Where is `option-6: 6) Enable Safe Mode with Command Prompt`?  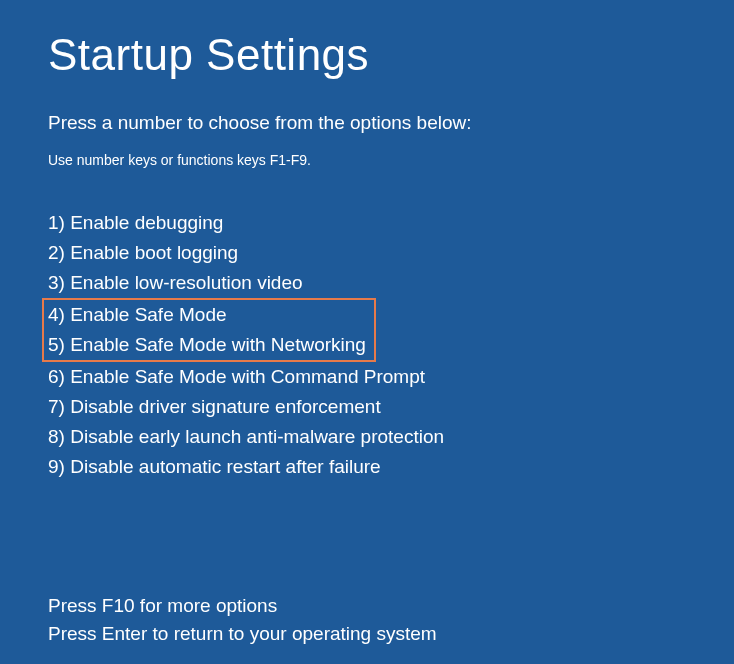
option-6: 6) Enable Safe Mode with Command Prompt is located at coordinates (367, 377).